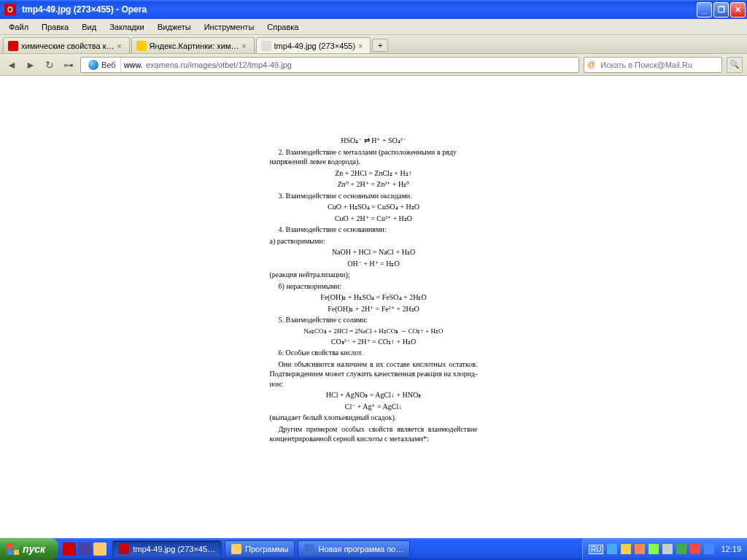 Image resolution: width=747 pixels, height=560 pixels. Describe the element at coordinates (374, 9) in the screenshot. I see `titlebar: O tmp4-49.jpg (273×455) - Opera _ ❐ ✕` at that location.